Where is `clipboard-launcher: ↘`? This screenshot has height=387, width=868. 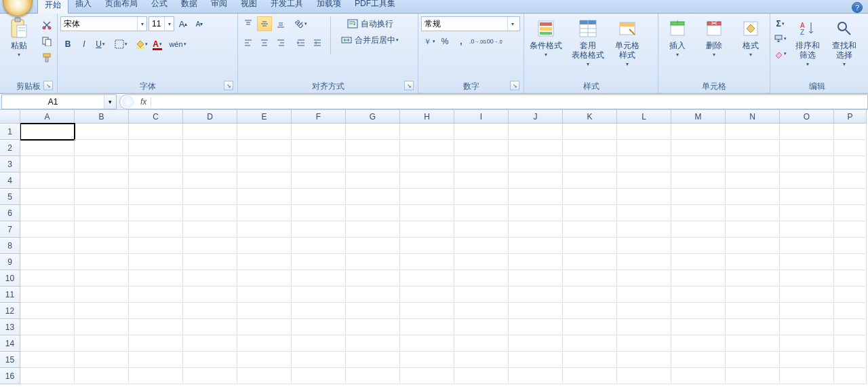 clipboard-launcher: ↘ is located at coordinates (48, 86).